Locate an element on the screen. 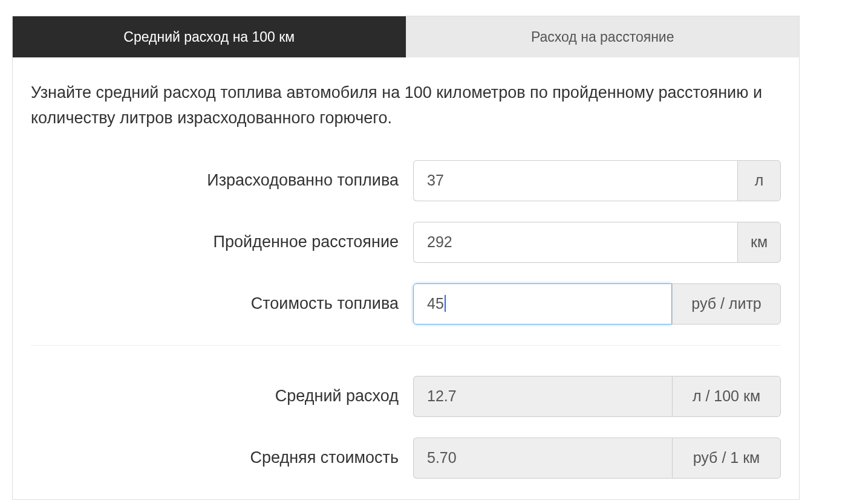  input-price: 45 is located at coordinates (543, 304).